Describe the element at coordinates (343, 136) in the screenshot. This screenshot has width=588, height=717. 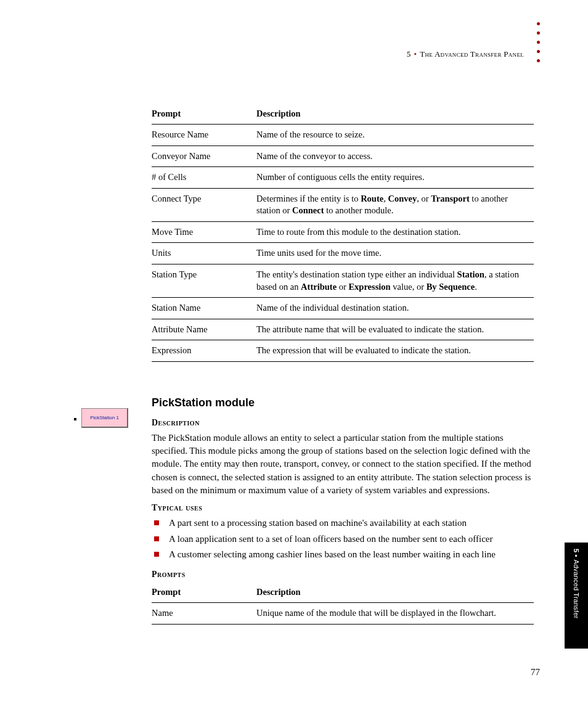
I see `table-row: Resource NameName of the resource to sei…` at that location.